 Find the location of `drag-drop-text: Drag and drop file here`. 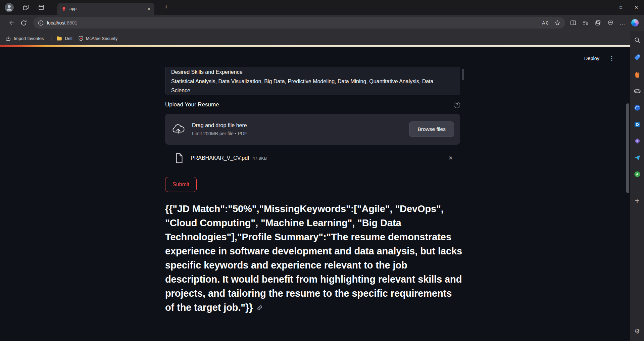

drag-drop-text: Drag and drop file here is located at coordinates (219, 126).